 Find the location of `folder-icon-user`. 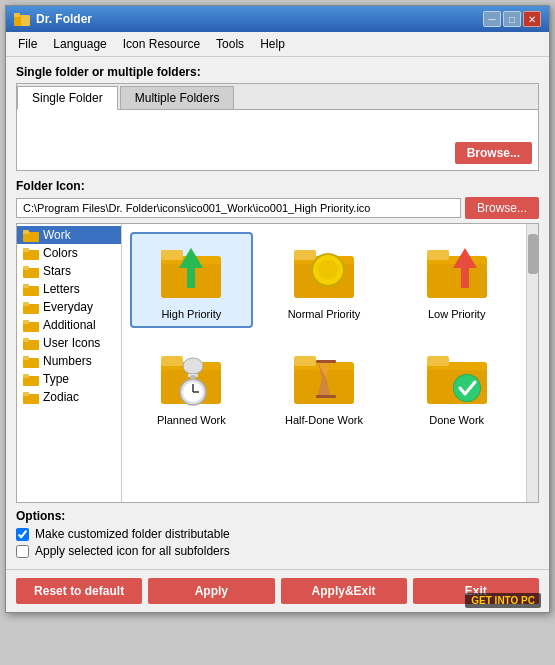

folder-icon-user is located at coordinates (31, 344).